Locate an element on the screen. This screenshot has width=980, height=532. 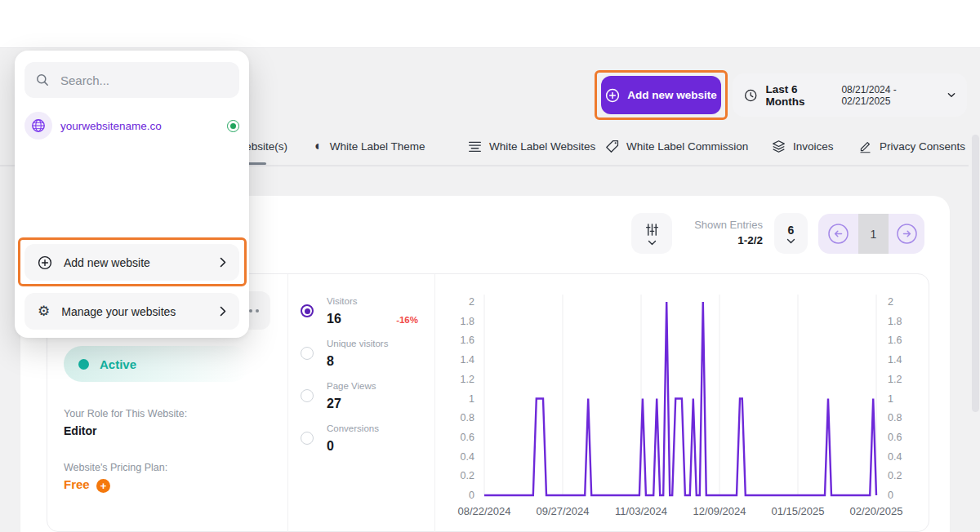
next-page-button is located at coordinates (906, 233).